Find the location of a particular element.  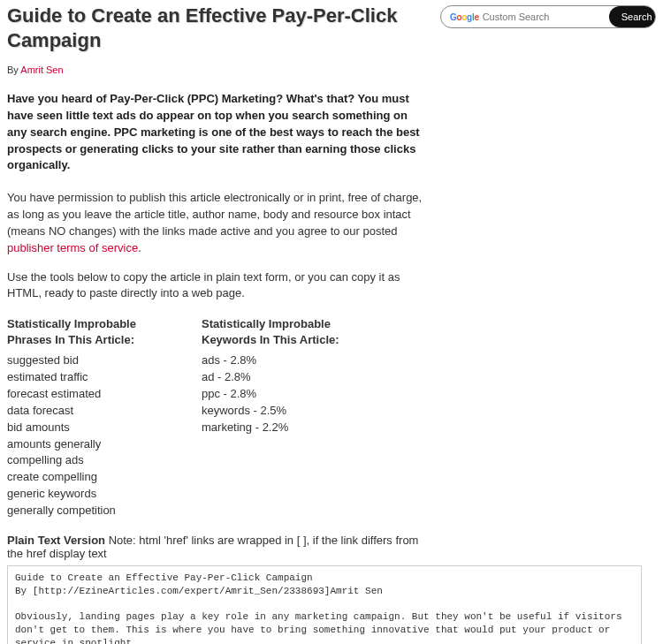

keyword-item: ppc - 2.8% is located at coordinates (290, 394).